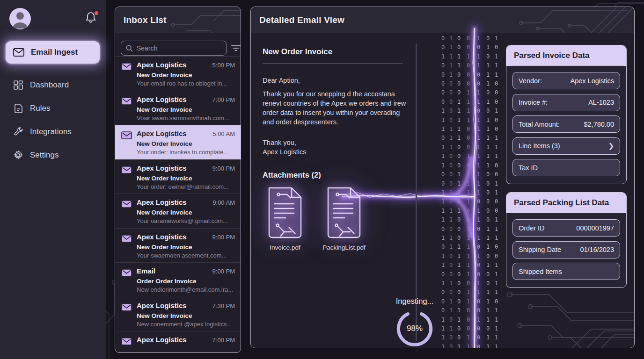 This screenshot has width=644, height=359. Describe the element at coordinates (54, 52) in the screenshot. I see `sidebar-item-label: Email Ingest` at that location.